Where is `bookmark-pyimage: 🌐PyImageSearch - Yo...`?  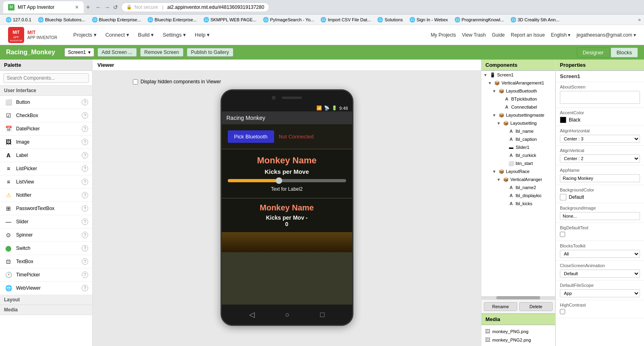
bookmark-pyimage: 🌐PyImageSearch - Yo... is located at coordinates (288, 20).